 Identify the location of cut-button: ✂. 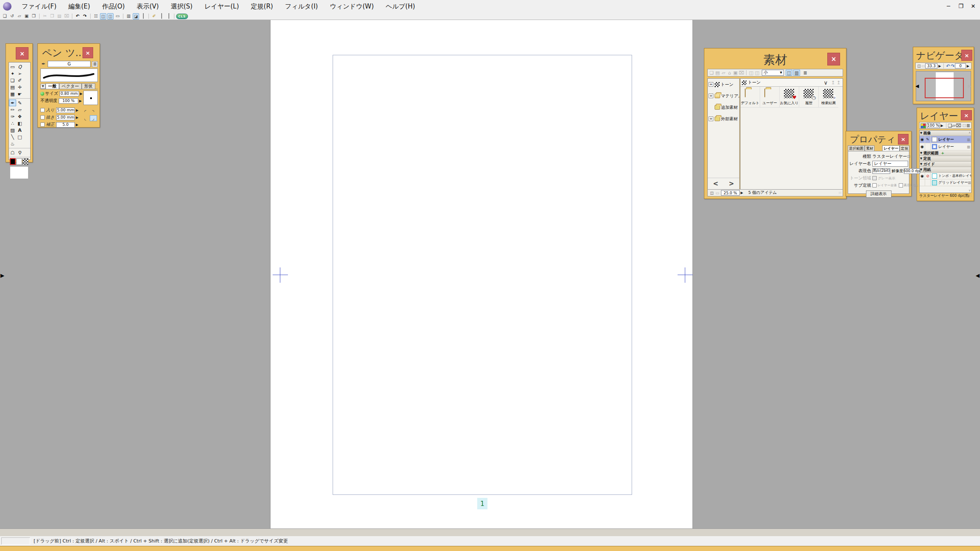
(45, 16).